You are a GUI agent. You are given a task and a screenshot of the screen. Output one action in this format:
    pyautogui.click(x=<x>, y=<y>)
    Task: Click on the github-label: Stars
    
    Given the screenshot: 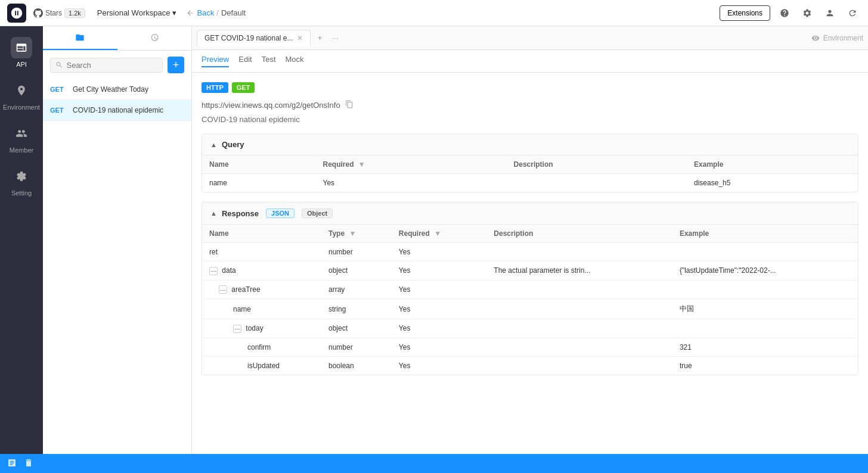 What is the action you would take?
    pyautogui.click(x=54, y=13)
    